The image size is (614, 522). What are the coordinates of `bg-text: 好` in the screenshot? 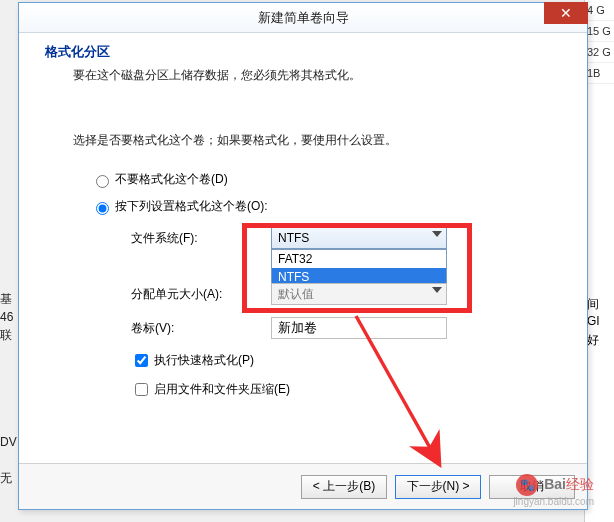 It's located at (593, 340).